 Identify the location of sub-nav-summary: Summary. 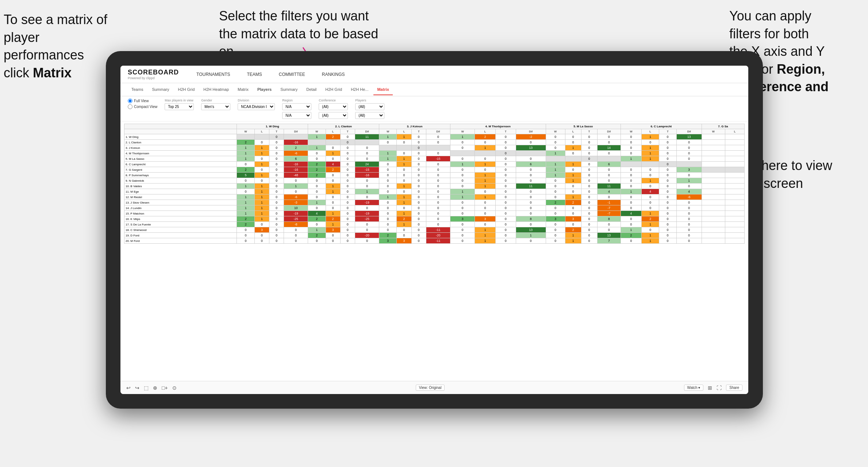
(161, 90).